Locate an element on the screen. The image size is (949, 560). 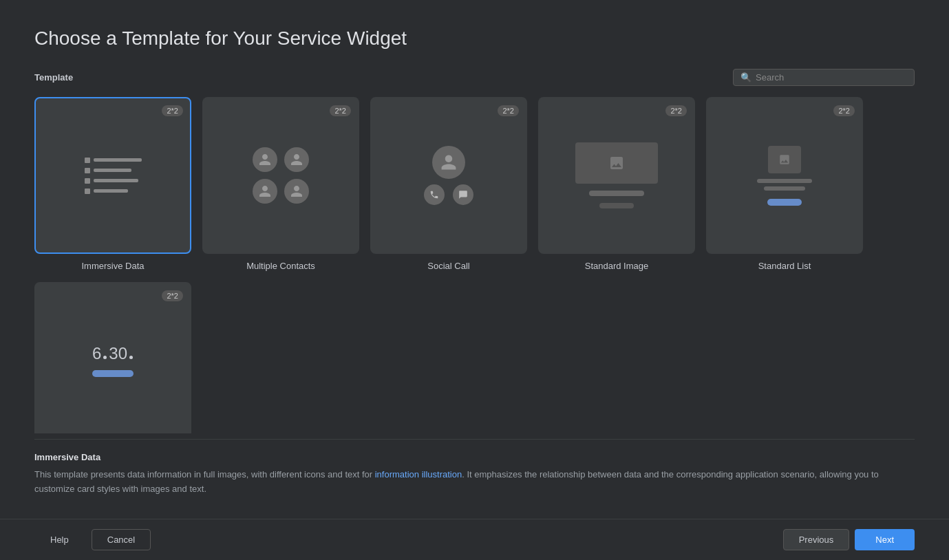
template-card-clock-timer: 2*2 6 30 is located at coordinates (113, 358).